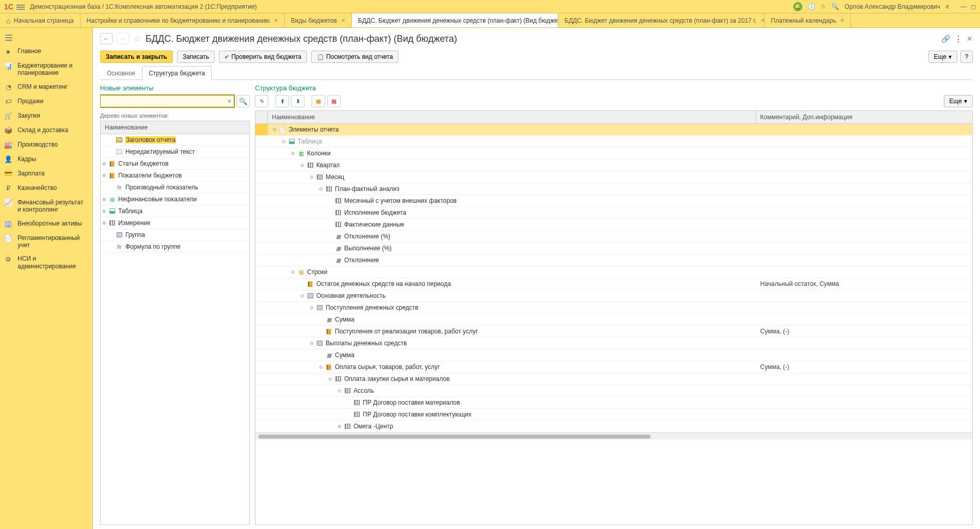 The image size is (980, 529). Describe the element at coordinates (46, 206) in the screenshot. I see `sidebar-item-fin: 📈Финансовый результат и контроллинг` at that location.